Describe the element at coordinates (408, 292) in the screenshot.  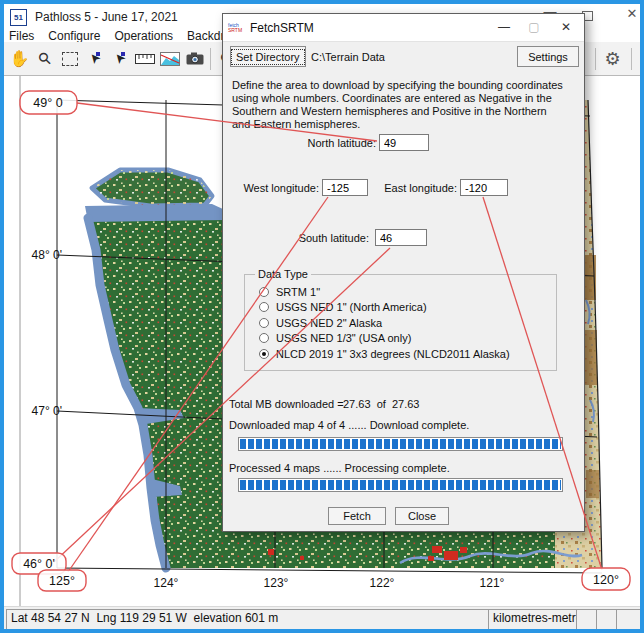
I see `radio-srtm-1: SRTM 1"` at that location.